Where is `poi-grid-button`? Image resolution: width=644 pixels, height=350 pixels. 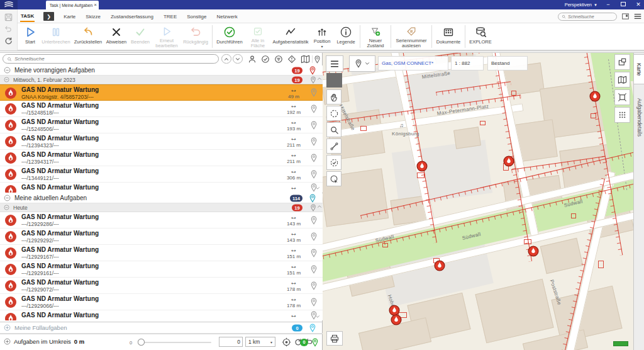
poi-grid-button is located at coordinates (623, 115).